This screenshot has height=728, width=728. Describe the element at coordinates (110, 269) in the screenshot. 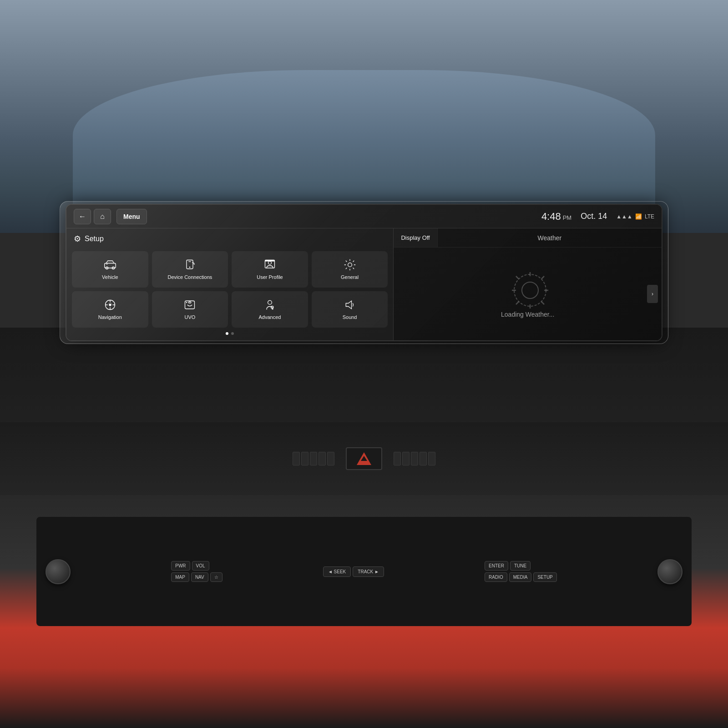

I see `menu-item-vehicle: Vehicle` at that location.